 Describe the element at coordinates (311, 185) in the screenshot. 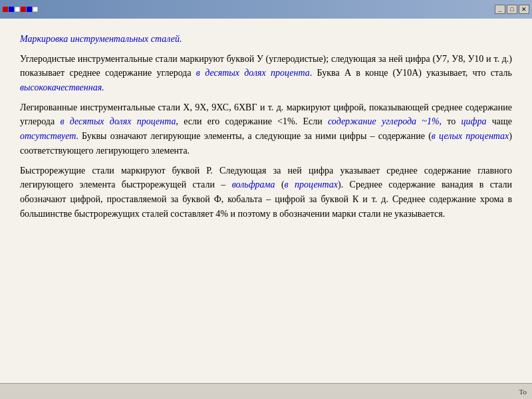

I see `p3-italic-2: в процентах` at that location.